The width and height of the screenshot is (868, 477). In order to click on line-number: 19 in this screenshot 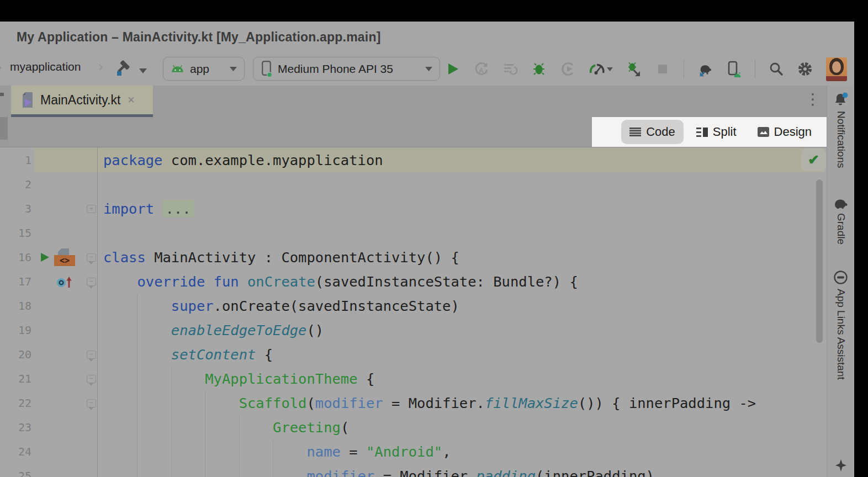, I will do `click(20, 330)`.